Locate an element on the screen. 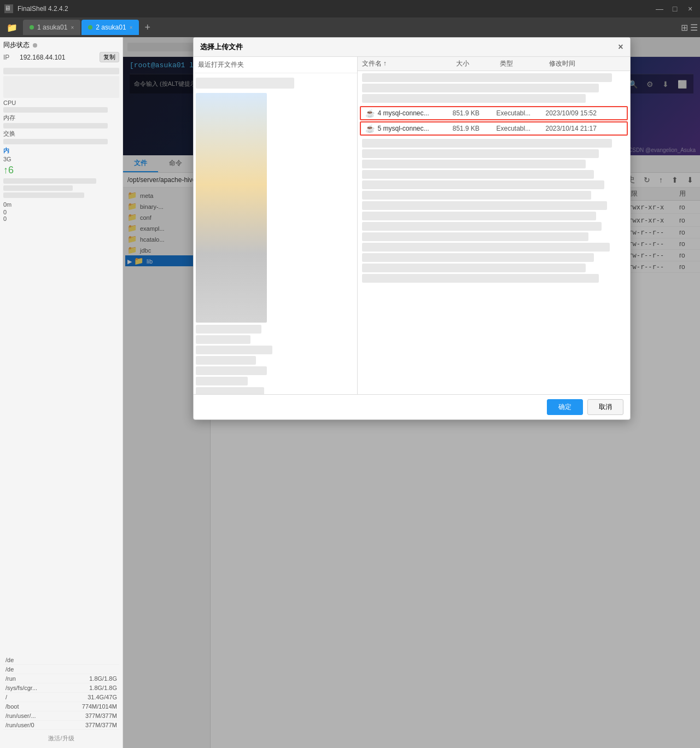  titlebar: 🖥 FinalShell 4.2.4.2 — □ × is located at coordinates (350, 9).